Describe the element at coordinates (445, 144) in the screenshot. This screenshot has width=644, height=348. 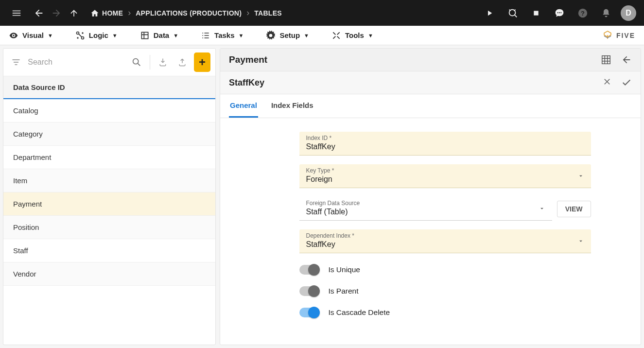
I see `field-index-id: Index ID * StaffKey` at that location.